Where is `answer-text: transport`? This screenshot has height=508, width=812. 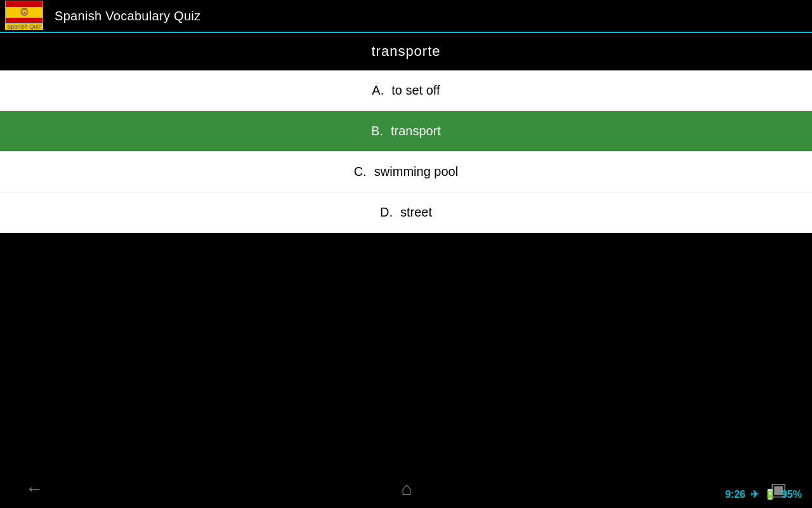 answer-text: transport is located at coordinates (416, 131).